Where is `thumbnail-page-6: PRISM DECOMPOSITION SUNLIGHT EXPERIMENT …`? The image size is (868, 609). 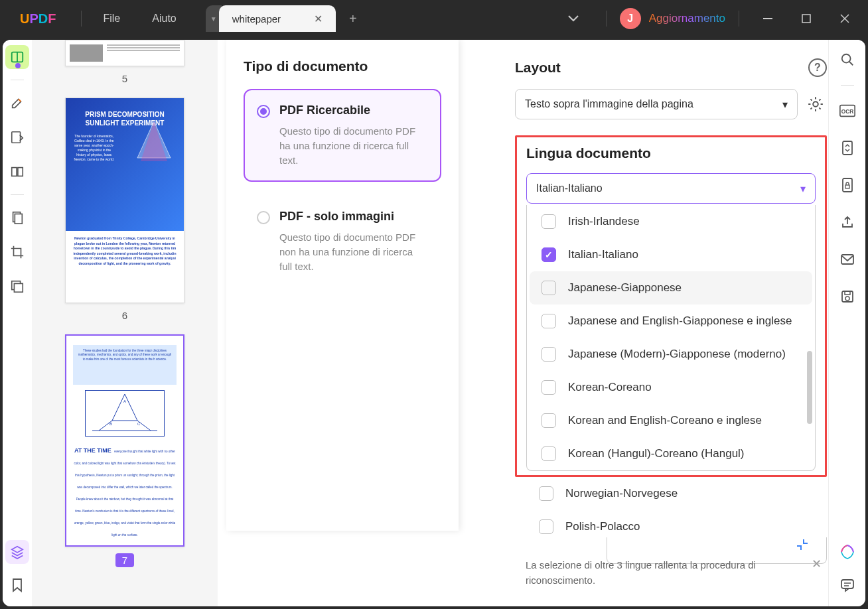 thumbnail-page-6: PRISM DECOMPOSITION SUNLIGHT EXPERIMENT … is located at coordinates (125, 200).